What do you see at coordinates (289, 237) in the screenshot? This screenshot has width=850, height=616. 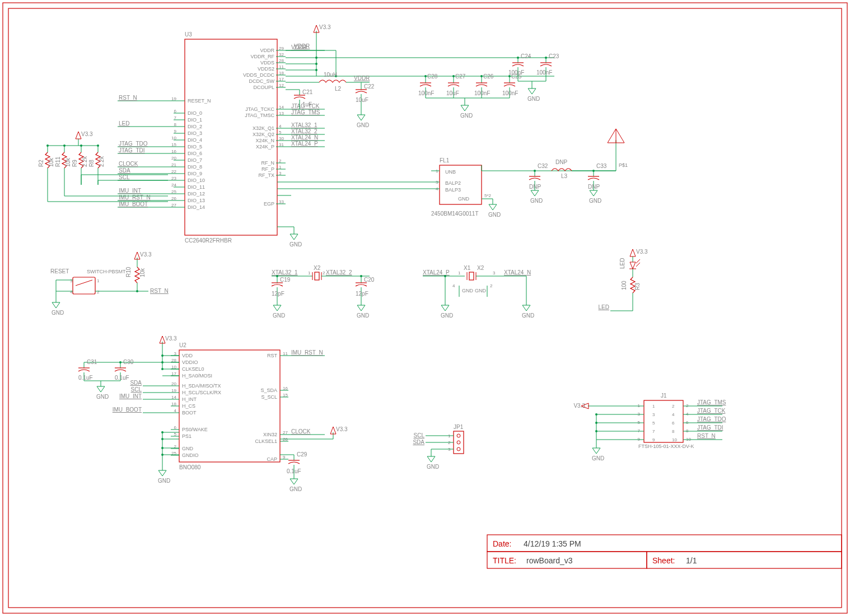 I see `gnd-U3-EGP: GND` at bounding box center [289, 237].